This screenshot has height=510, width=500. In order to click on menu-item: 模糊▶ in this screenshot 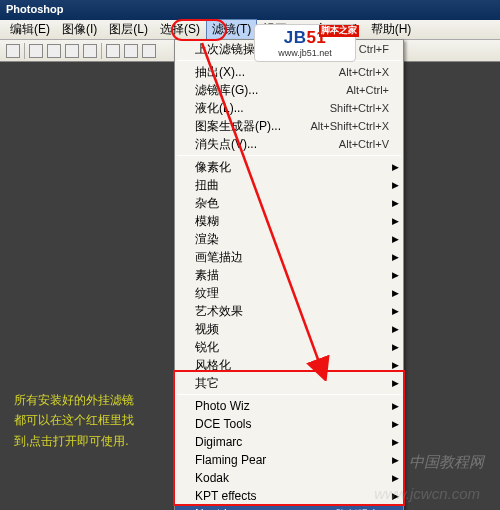, I will do `click(289, 221)`.